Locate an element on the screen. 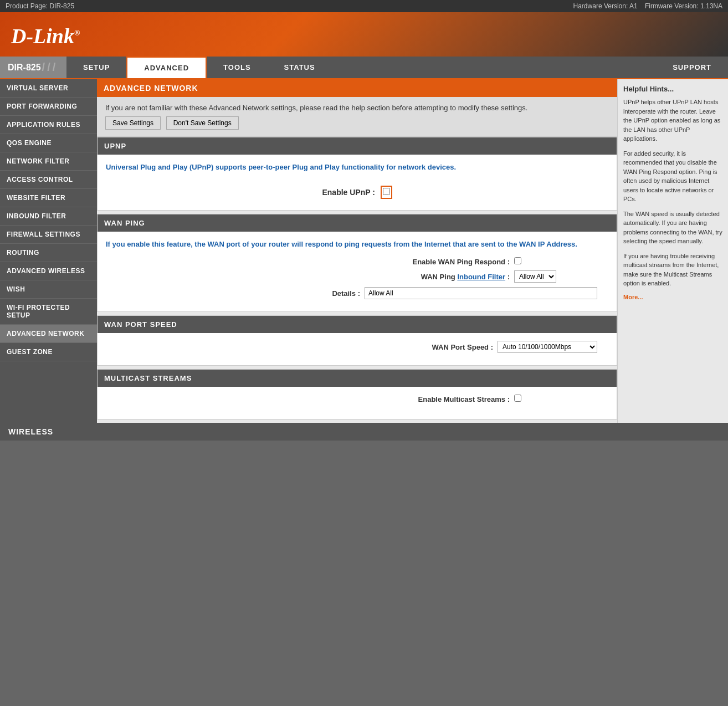  sidebar: VIRTUAL SERVER PORT FORWARDING APPLICATI… is located at coordinates (49, 251).